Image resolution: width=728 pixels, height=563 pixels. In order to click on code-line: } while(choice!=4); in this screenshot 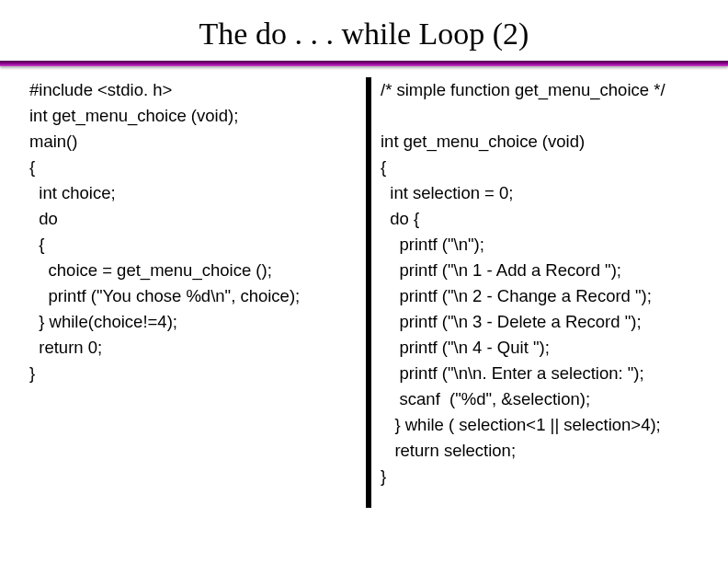, I will do `click(195, 322)`.